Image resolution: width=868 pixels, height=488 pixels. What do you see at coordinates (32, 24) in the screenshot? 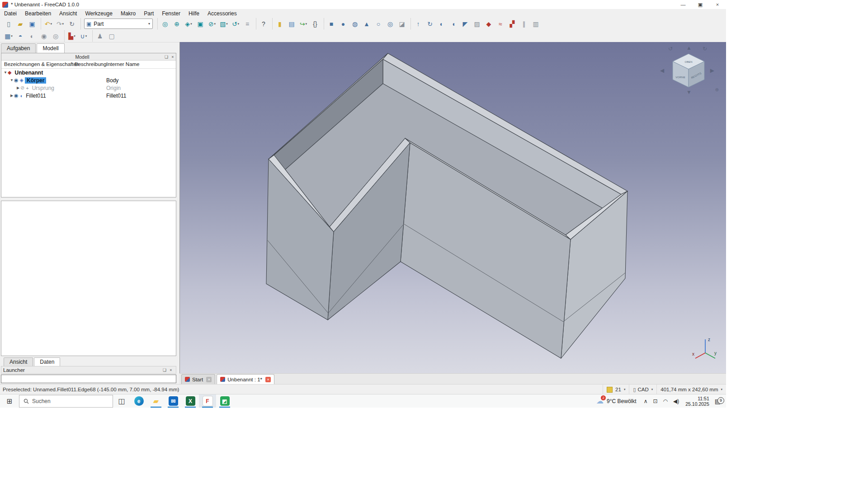
I see `save-file-button: ▣` at bounding box center [32, 24].